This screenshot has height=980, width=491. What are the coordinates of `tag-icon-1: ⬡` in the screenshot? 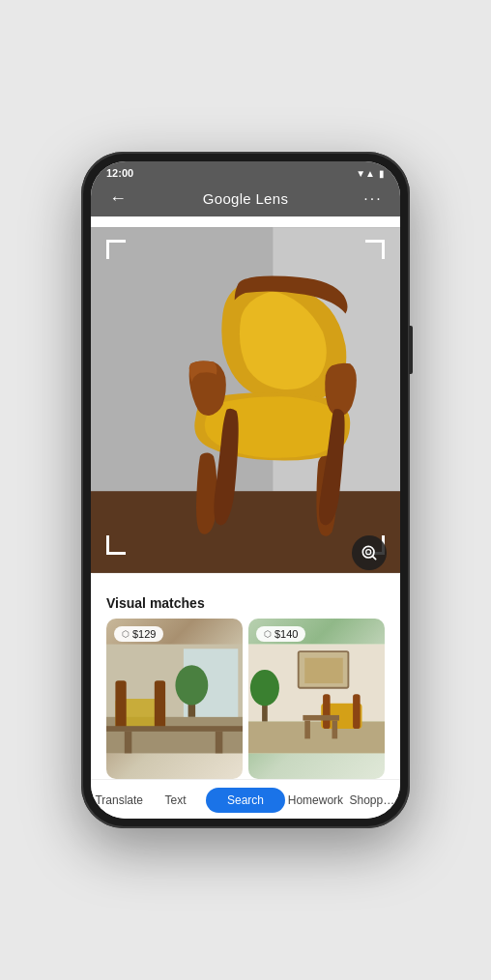 It's located at (126, 634).